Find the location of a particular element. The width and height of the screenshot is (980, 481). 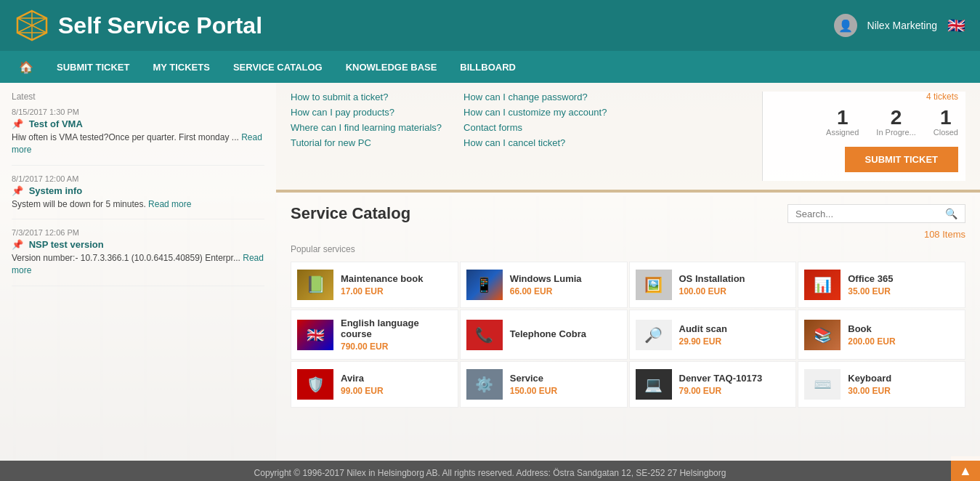

service-price-service: 150.00 EUR is located at coordinates (565, 391).